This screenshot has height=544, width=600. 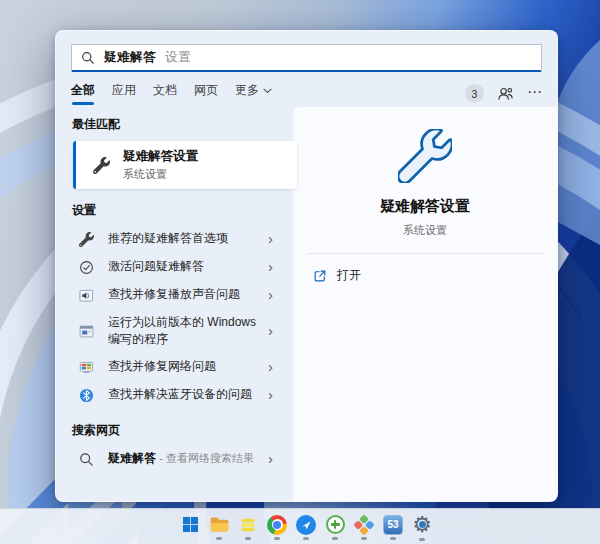 I want to click on result-label: 推荐的疑难解答首选项, so click(x=188, y=238).